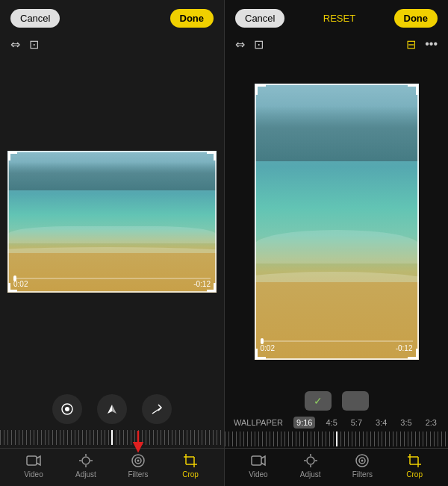 This screenshot has height=486, width=448. Describe the element at coordinates (336, 16) in the screenshot. I see `right-top-bar: Cancel RESET Done` at that location.